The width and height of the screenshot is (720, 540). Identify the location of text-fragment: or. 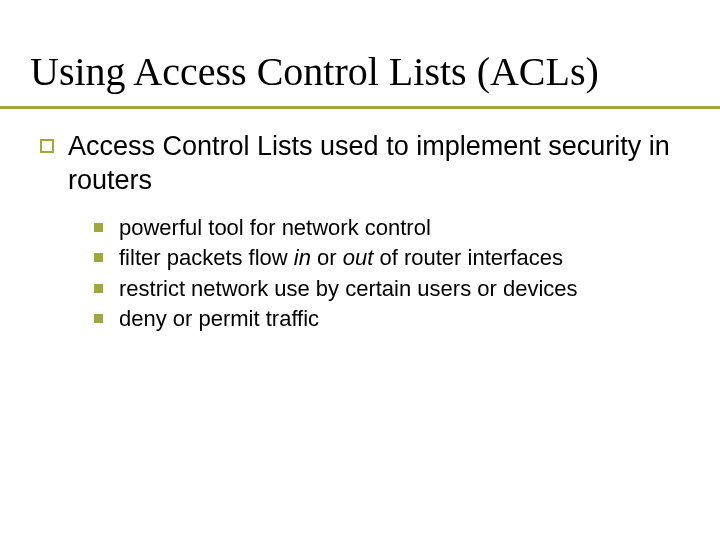
(327, 258).